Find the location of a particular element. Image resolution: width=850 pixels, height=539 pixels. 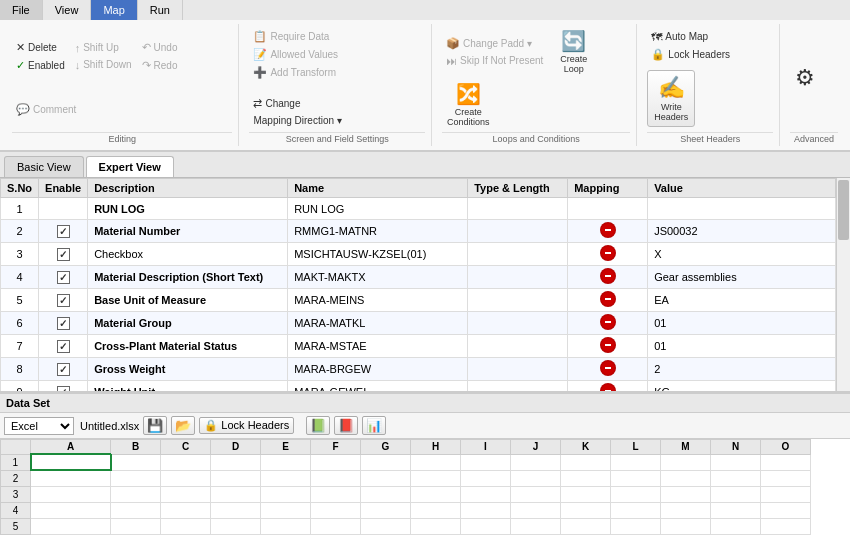

cell-C1 is located at coordinates (186, 462).